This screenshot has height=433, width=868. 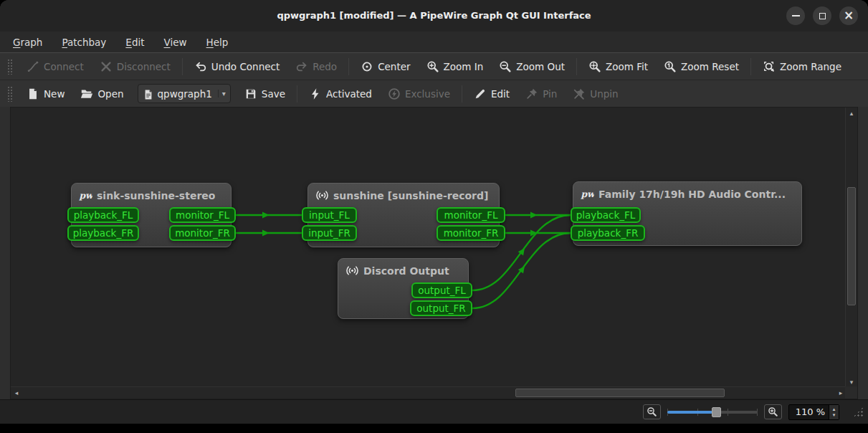 What do you see at coordinates (492, 94) in the screenshot?
I see `edit-button: Edit` at bounding box center [492, 94].